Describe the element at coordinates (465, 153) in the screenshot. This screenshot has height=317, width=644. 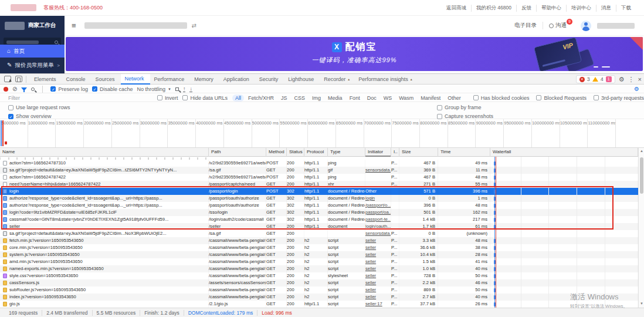
I see `col-time: Time` at that location.